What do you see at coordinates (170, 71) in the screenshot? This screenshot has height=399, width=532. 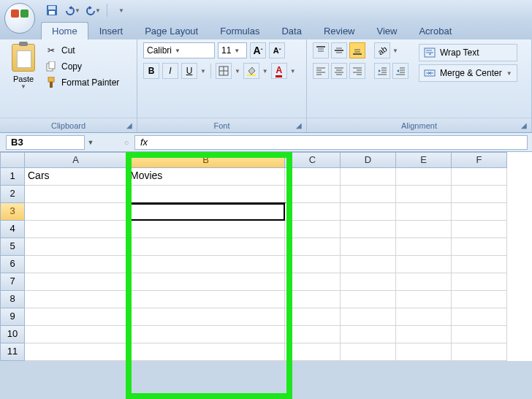 I see `italic-button: I` at bounding box center [170, 71].